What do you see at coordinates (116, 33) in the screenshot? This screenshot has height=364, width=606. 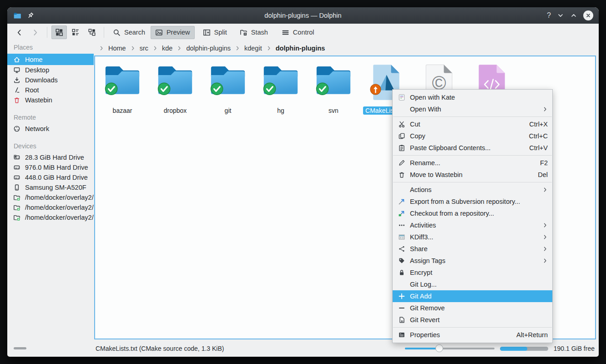 I see `search-icon` at bounding box center [116, 33].